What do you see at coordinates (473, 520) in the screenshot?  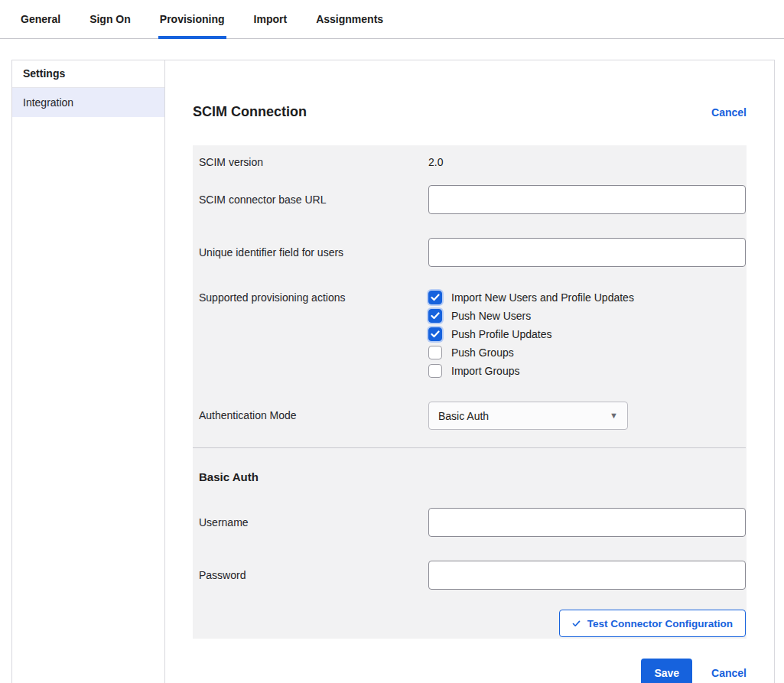 I see `username-row: Username` at bounding box center [473, 520].